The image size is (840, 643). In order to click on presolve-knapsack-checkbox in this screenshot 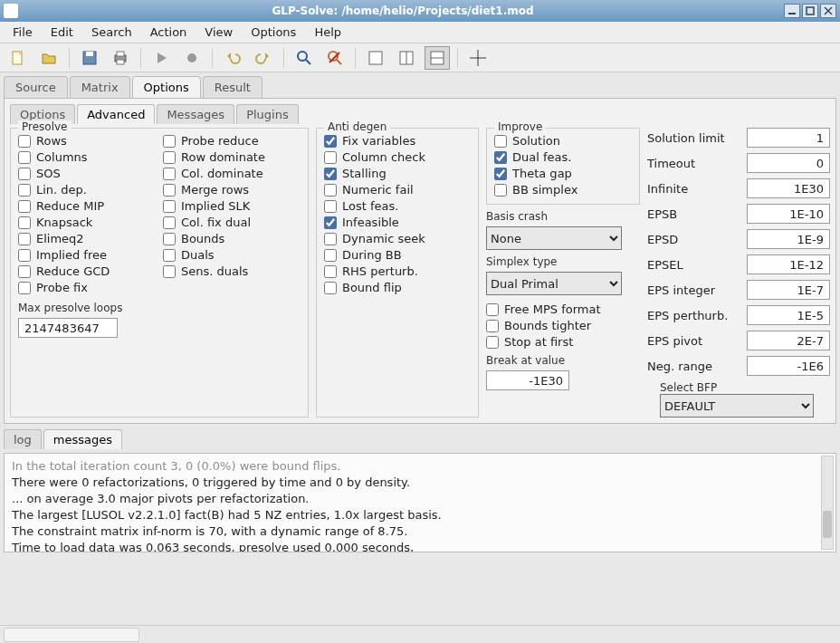, I will do `click(24, 223)`.